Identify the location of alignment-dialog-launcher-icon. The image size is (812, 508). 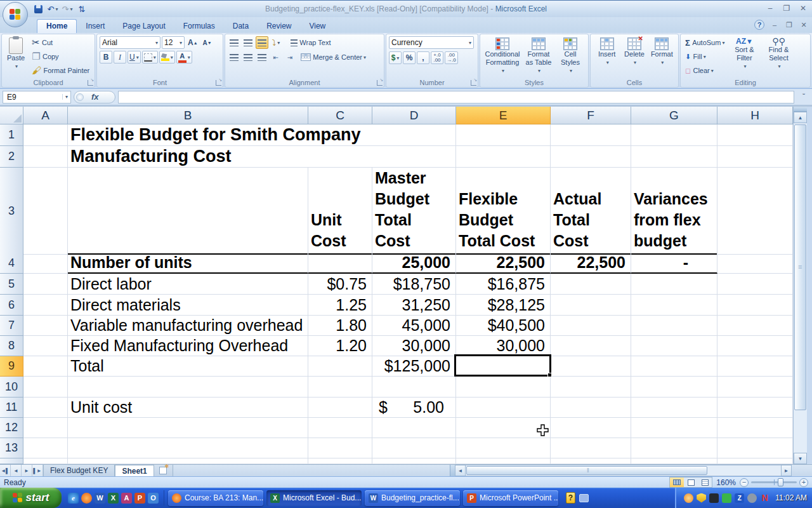
(379, 83).